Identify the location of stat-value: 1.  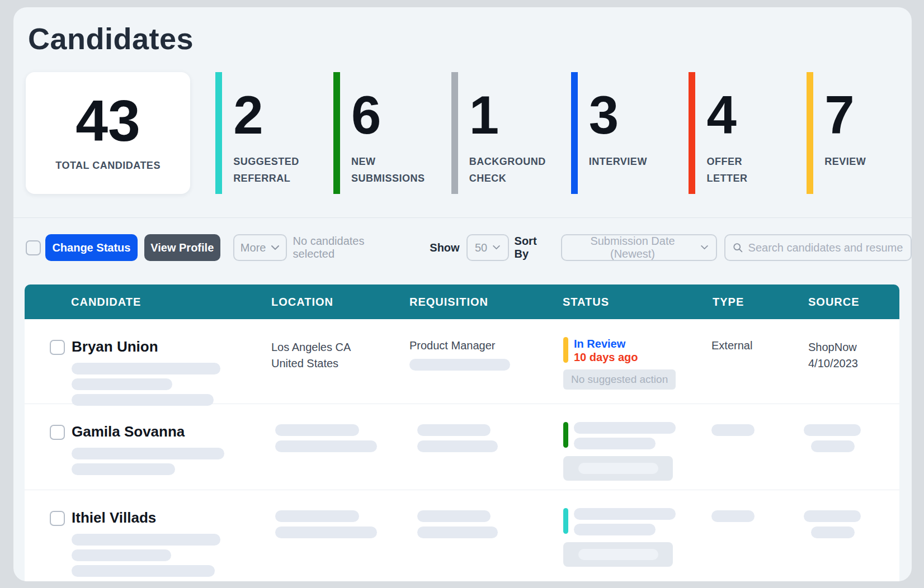
(508, 115).